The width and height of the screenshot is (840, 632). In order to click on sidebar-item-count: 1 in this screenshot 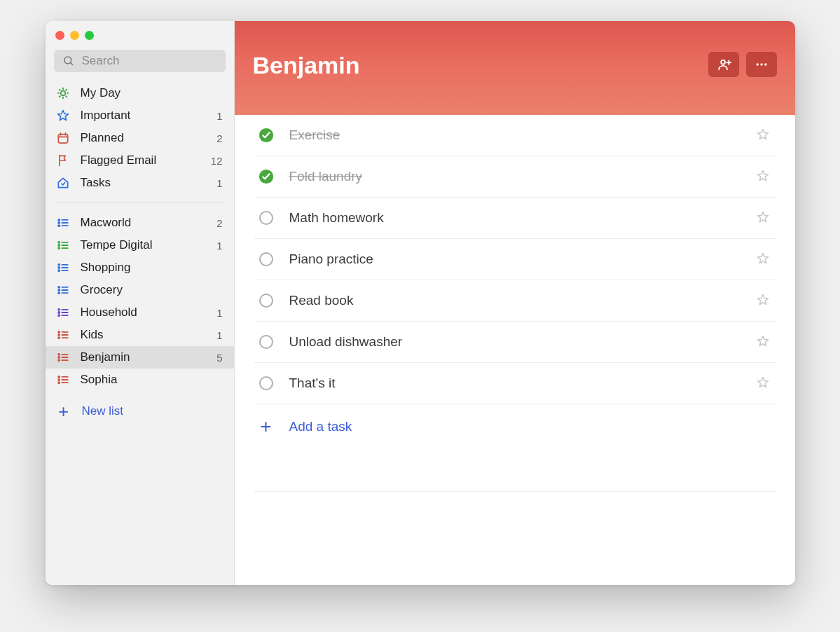, I will do `click(220, 184)`.